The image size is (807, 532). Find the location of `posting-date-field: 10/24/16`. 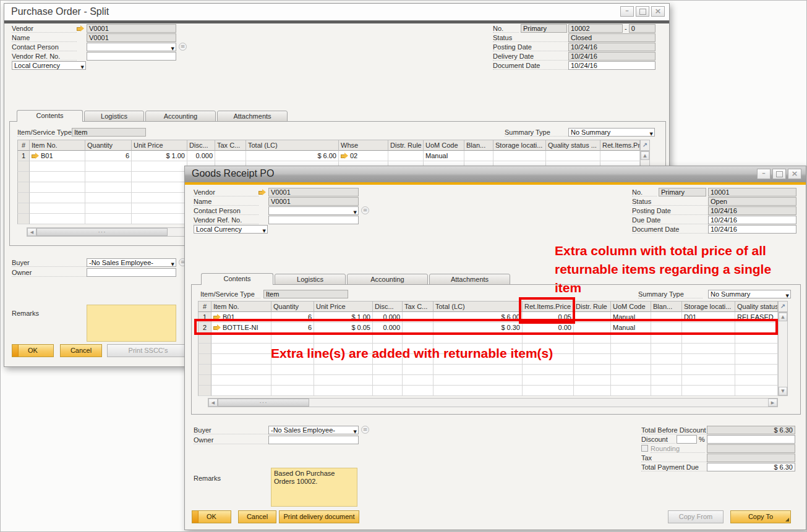

posting-date-field: 10/24/16 is located at coordinates (612, 47).